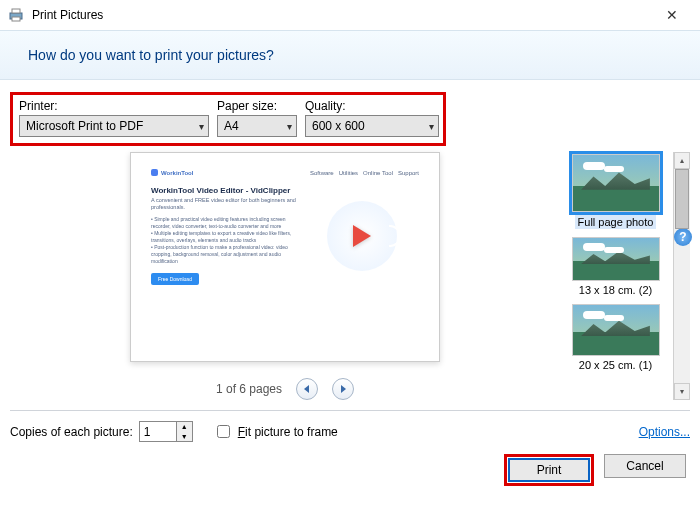 Image resolution: width=700 pixels, height=526 pixels. What do you see at coordinates (664, 432) in the screenshot?
I see `options-link: Options...` at bounding box center [664, 432].